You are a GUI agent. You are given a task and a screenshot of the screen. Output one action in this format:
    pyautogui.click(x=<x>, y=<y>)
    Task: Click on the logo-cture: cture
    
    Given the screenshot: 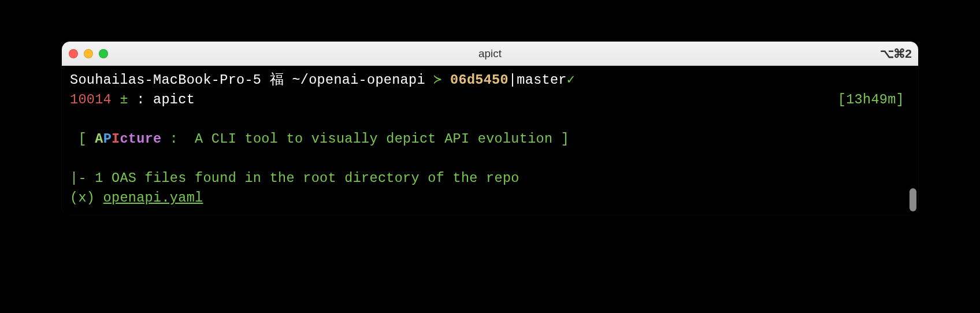 What is the action you would take?
    pyautogui.click(x=140, y=139)
    